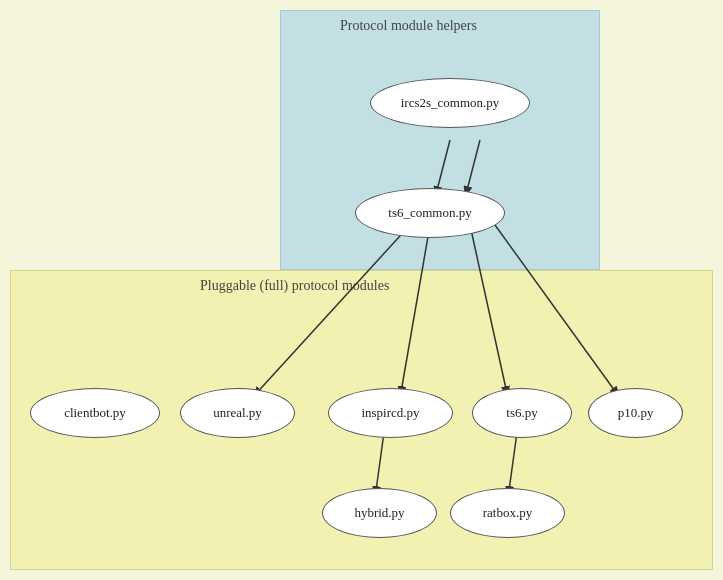  What do you see at coordinates (408, 26) in the screenshot?
I see `protocol-helpers-label: Protocol module helpers` at bounding box center [408, 26].